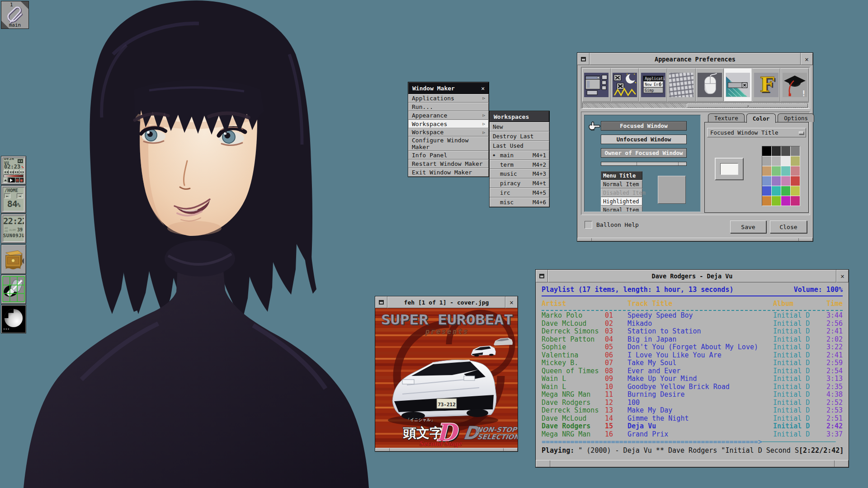  Describe the element at coordinates (767, 85) in the screenshot. I see `font-section-icon: F F` at that location.